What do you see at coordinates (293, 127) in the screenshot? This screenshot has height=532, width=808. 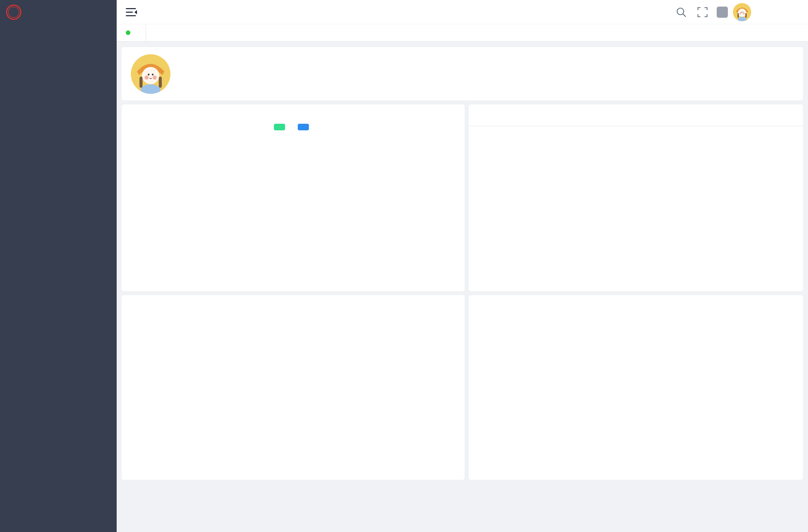 I see `bar-chart-legend` at bounding box center [293, 127].